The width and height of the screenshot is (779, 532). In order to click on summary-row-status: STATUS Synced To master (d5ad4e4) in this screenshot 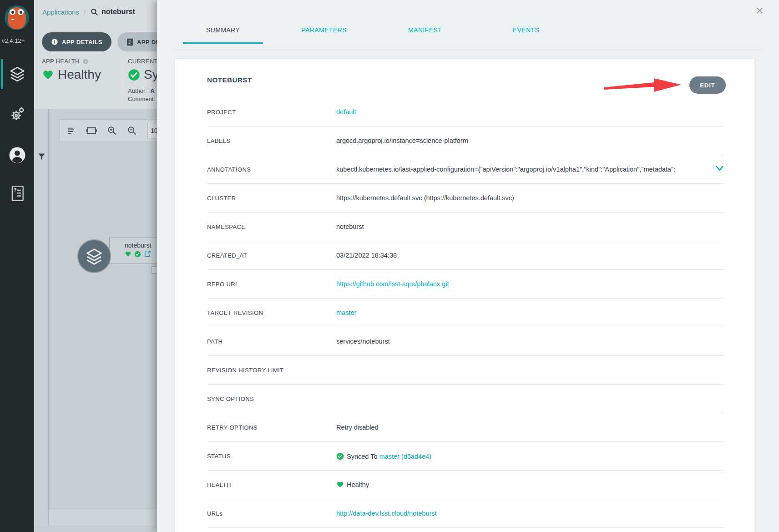, I will do `click(465, 456)`.